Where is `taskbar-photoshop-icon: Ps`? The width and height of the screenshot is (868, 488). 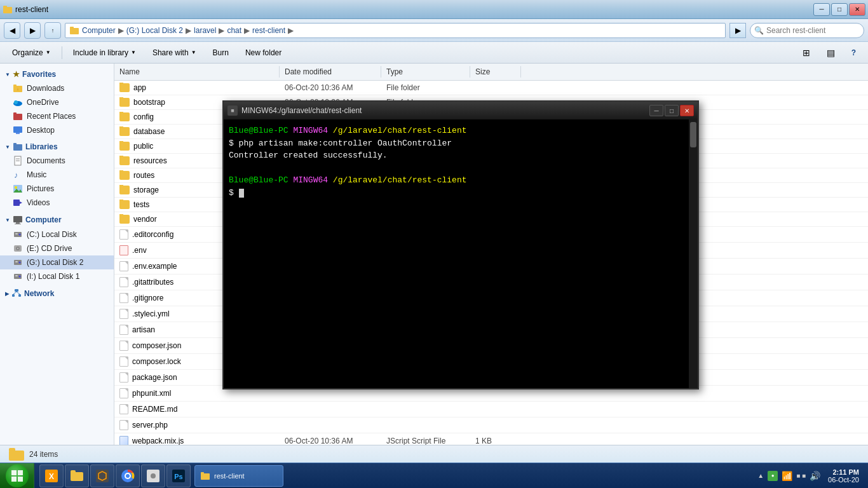
taskbar-photoshop-icon: Ps is located at coordinates (179, 476).